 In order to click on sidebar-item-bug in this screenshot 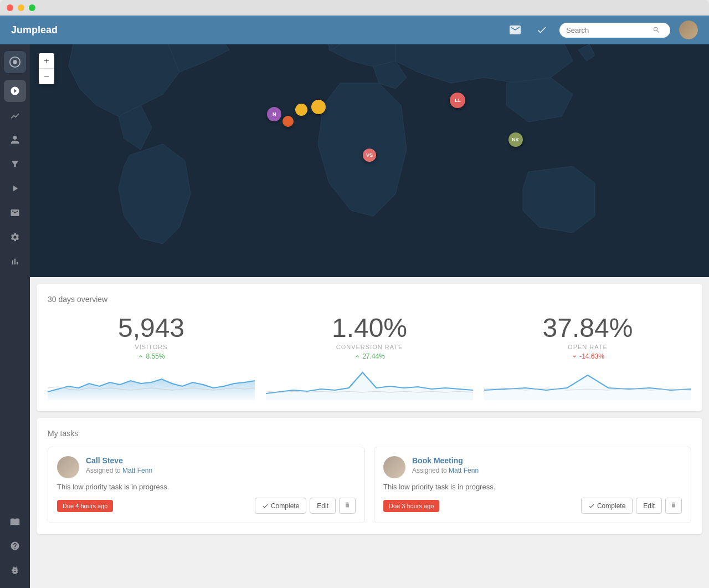, I will do `click(15, 570)`.